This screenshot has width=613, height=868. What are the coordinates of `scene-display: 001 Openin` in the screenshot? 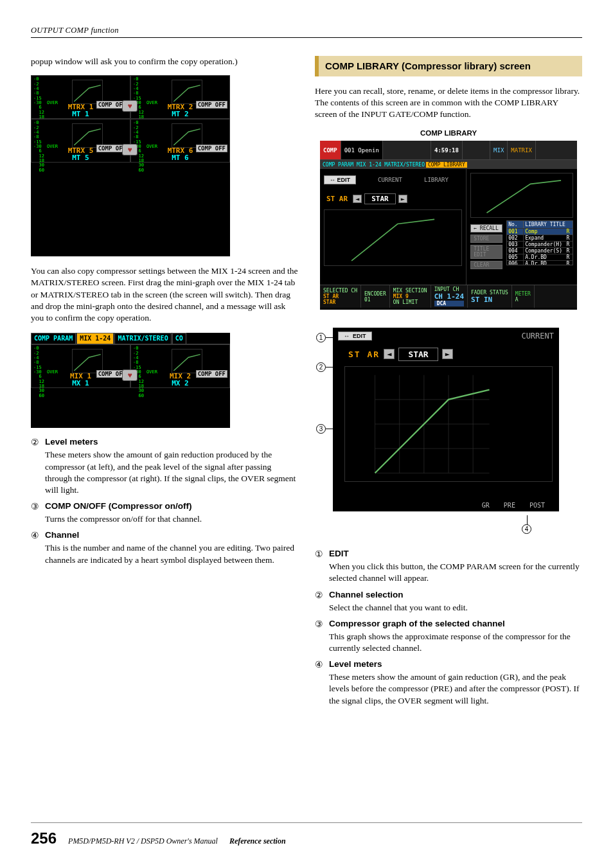 It's located at (362, 150).